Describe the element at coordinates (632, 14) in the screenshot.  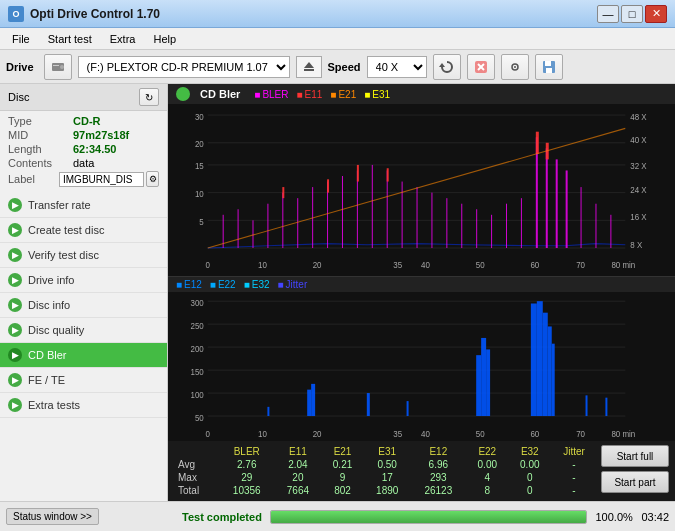
I see `title-bar-controls: — □ ✕` at that location.